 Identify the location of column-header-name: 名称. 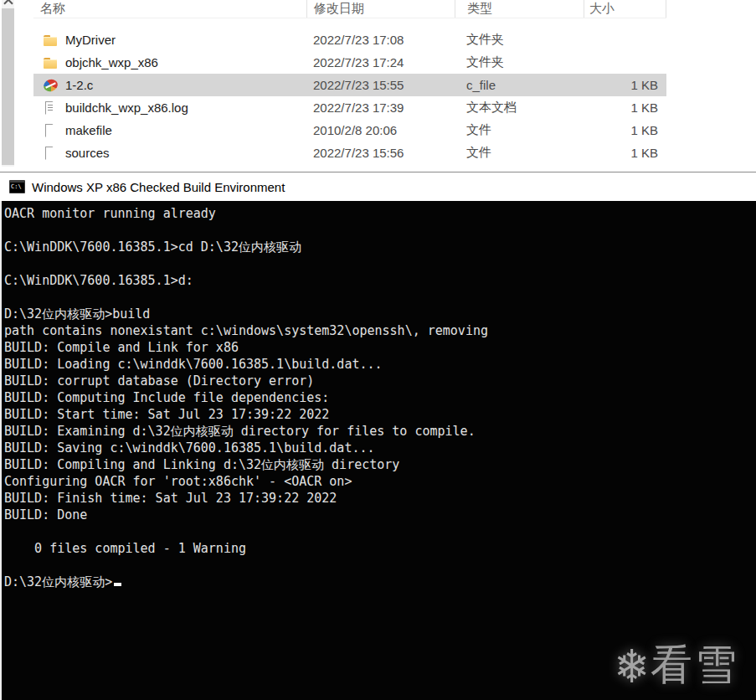
(170, 8).